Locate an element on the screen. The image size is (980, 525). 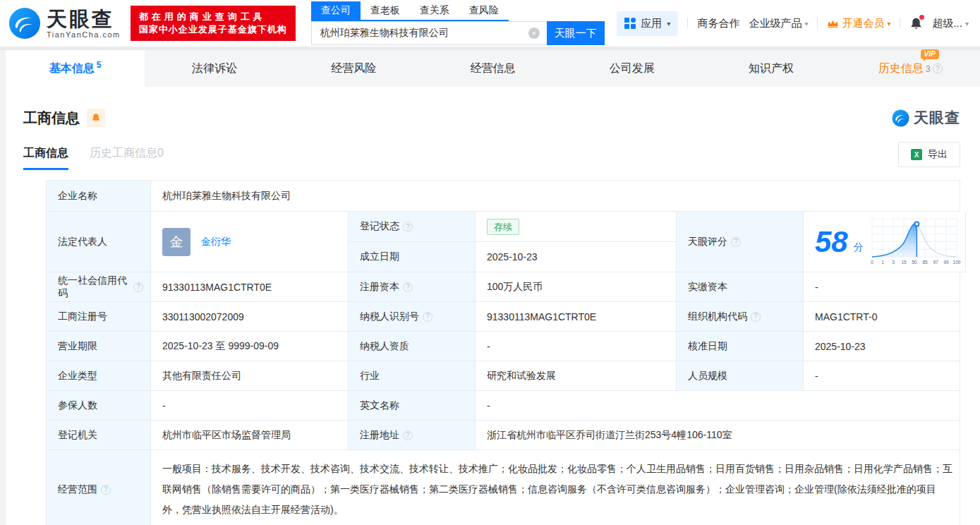
score-distribution-chart: 0 1 3 15 50 85 97 99 100 is located at coordinates (916, 242).